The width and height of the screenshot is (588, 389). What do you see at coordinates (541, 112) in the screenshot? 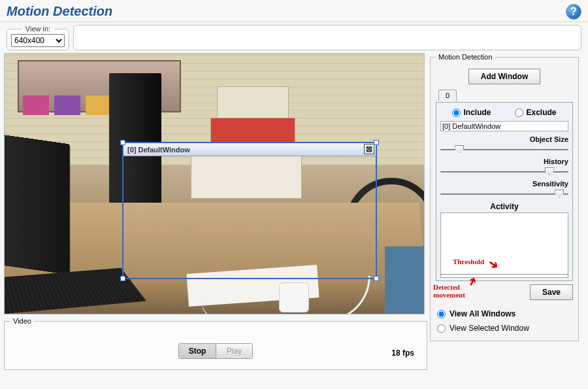
I see `exclude-label: Exclude` at bounding box center [541, 112].